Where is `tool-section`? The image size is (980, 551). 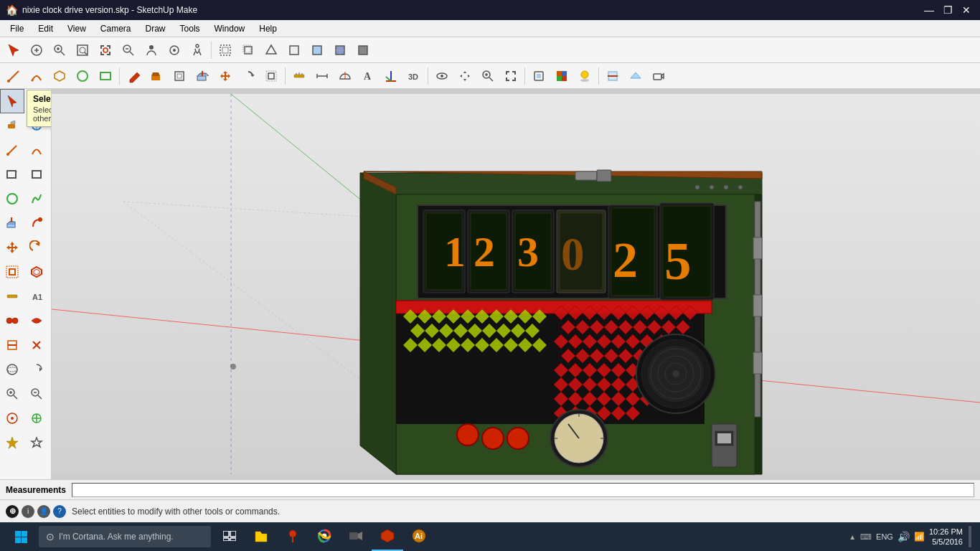
tool-section is located at coordinates (12, 345).